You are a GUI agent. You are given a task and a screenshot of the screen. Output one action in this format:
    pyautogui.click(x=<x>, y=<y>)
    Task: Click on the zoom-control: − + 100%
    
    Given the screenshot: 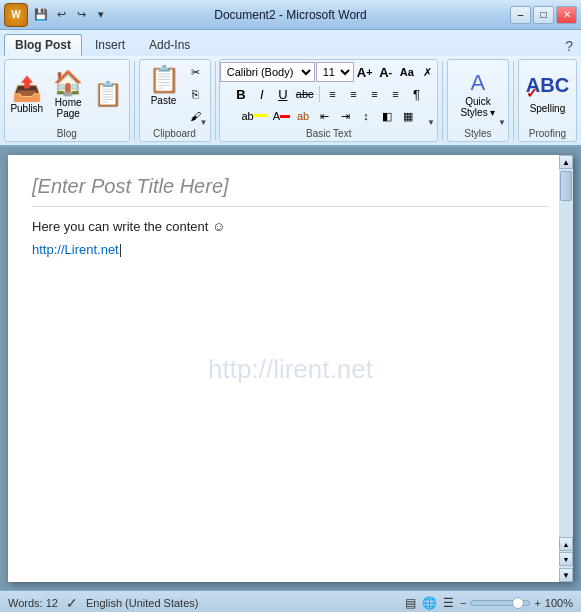 What is the action you would take?
    pyautogui.click(x=516, y=603)
    